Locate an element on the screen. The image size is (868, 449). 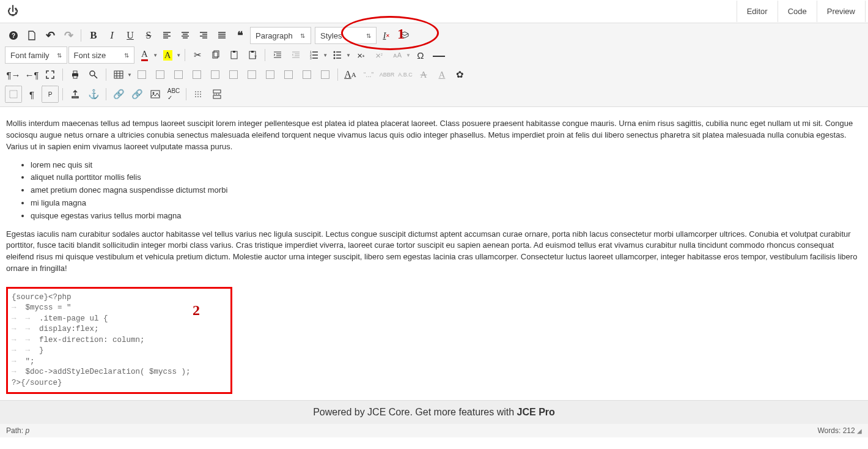
superscript-icon: ×² is located at coordinates (379, 55).